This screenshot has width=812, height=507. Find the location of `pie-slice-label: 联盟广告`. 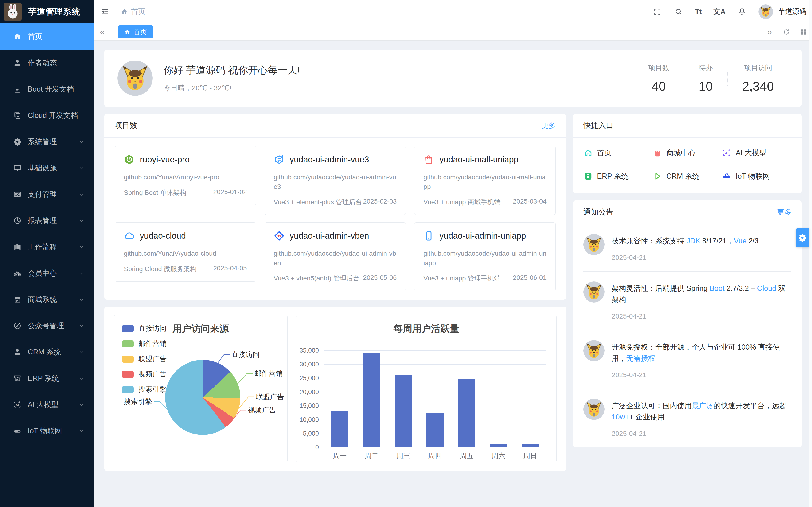

pie-slice-label: 联盟广告 is located at coordinates (270, 397).